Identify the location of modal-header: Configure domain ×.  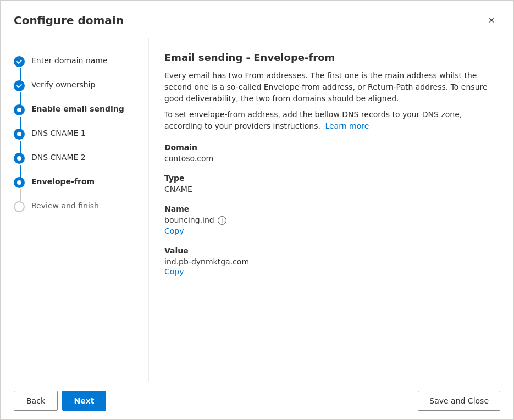
(257, 20).